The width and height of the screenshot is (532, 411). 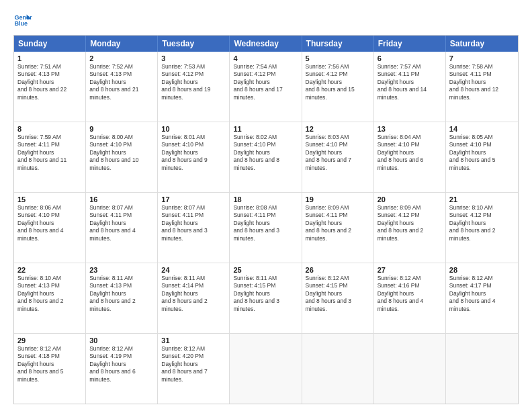 I want to click on cell-info: Sunrise: 8:12 AMSunset: 4:19 PMDaylight …, so click(x=122, y=364).